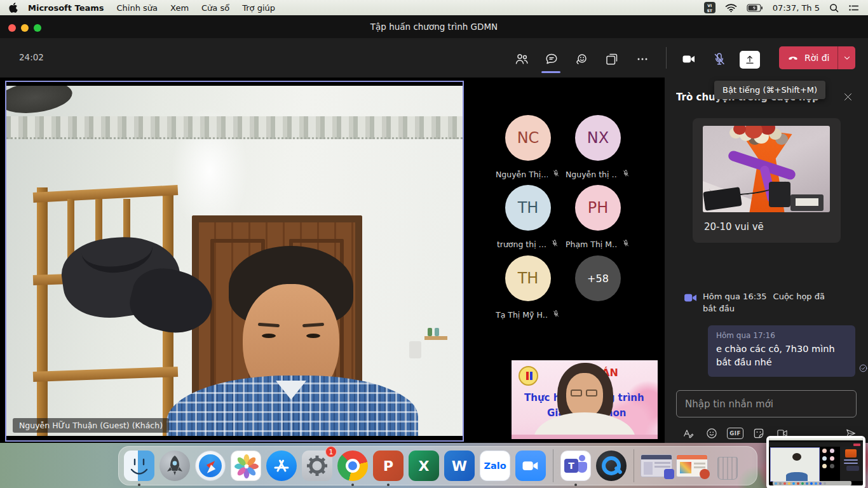  I want to click on participant-tile: PH Phạm Thị M…, so click(598, 217).